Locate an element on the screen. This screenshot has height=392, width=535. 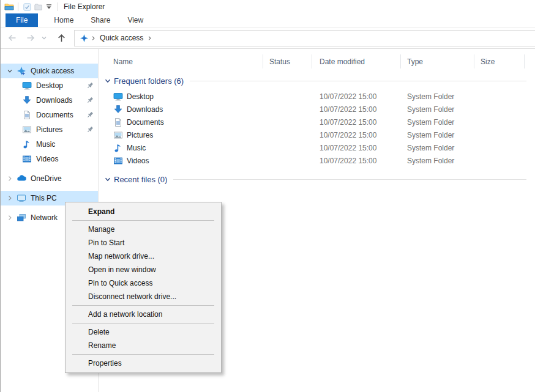
menu-item-add-a-network-location: Add a network location is located at coordinates (143, 314).